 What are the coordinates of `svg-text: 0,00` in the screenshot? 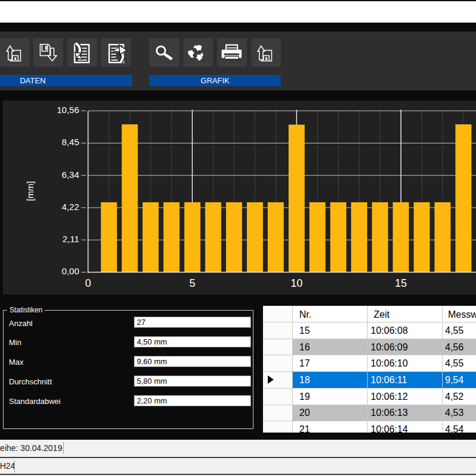 It's located at (70, 271).